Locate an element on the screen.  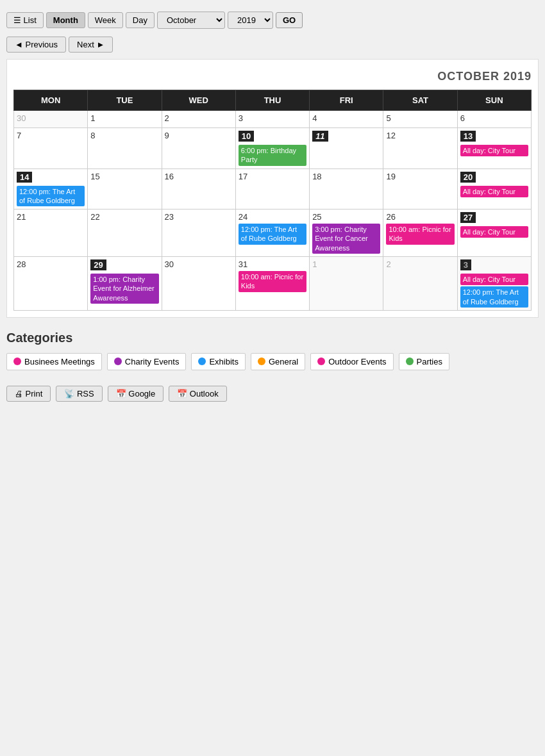
day-view-btn: Day is located at coordinates (140, 21).